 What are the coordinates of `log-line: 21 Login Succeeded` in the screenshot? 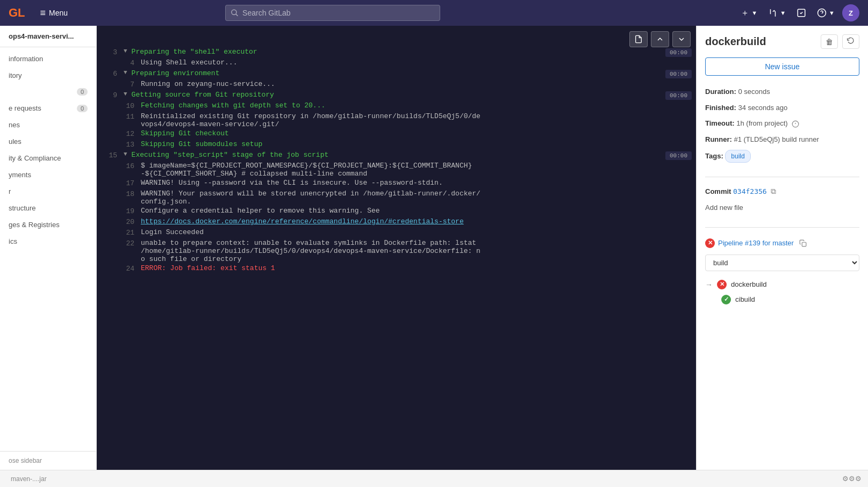 It's located at (397, 233).